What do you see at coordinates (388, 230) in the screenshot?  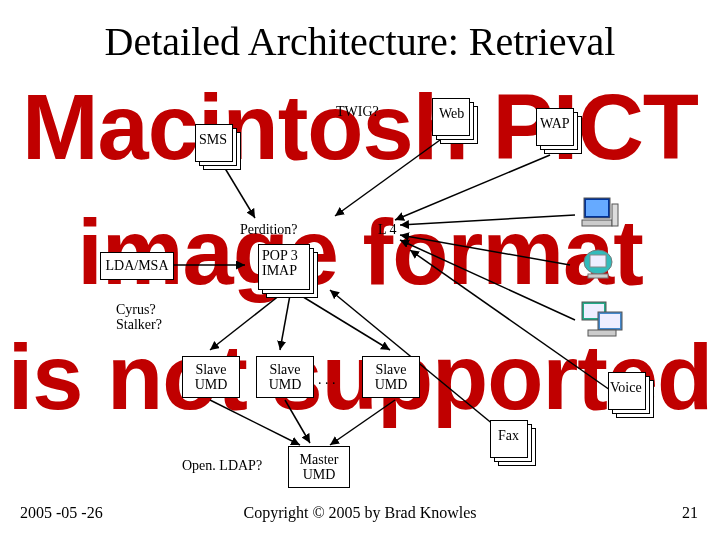 I see `label-l4: L 4` at bounding box center [388, 230].